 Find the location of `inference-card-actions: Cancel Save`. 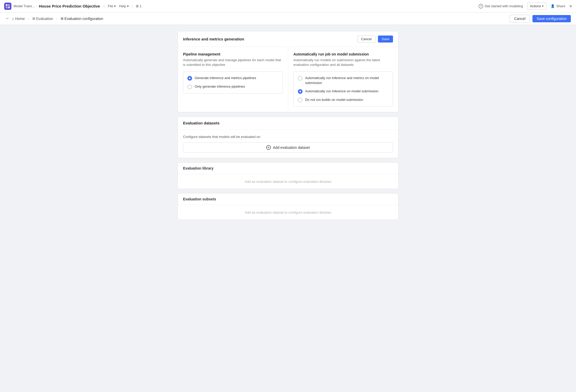

inference-card-actions: Cancel Save is located at coordinates (375, 39).